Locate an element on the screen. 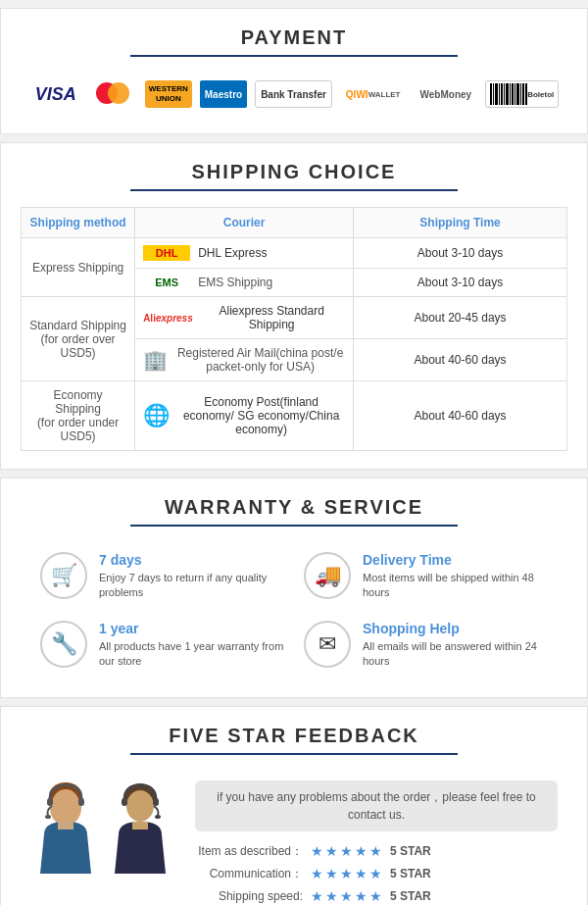  table-row: Express Shipping DHL DHL Express About 3… is located at coordinates (294, 253).